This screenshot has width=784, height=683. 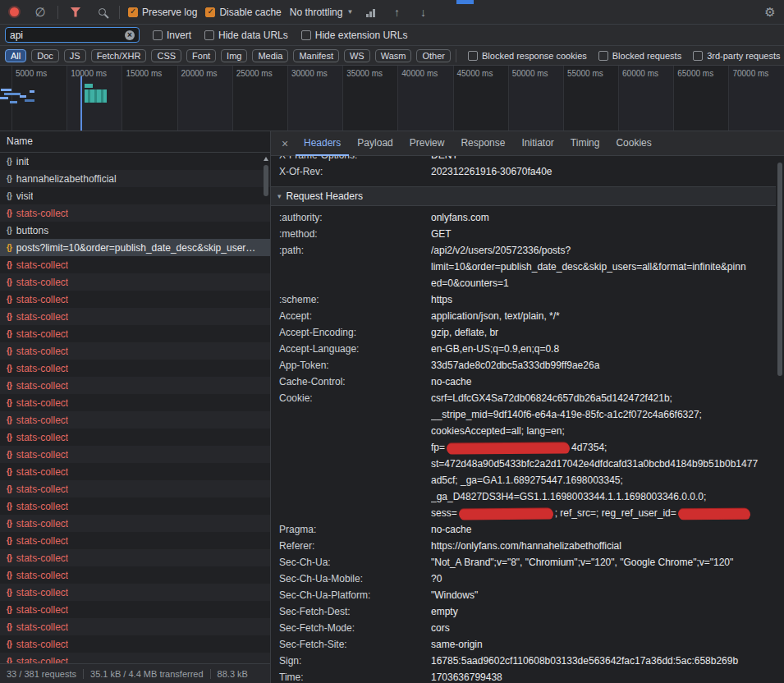 I want to click on checkbox-blocked-requests: Blocked requests, so click(x=640, y=56).